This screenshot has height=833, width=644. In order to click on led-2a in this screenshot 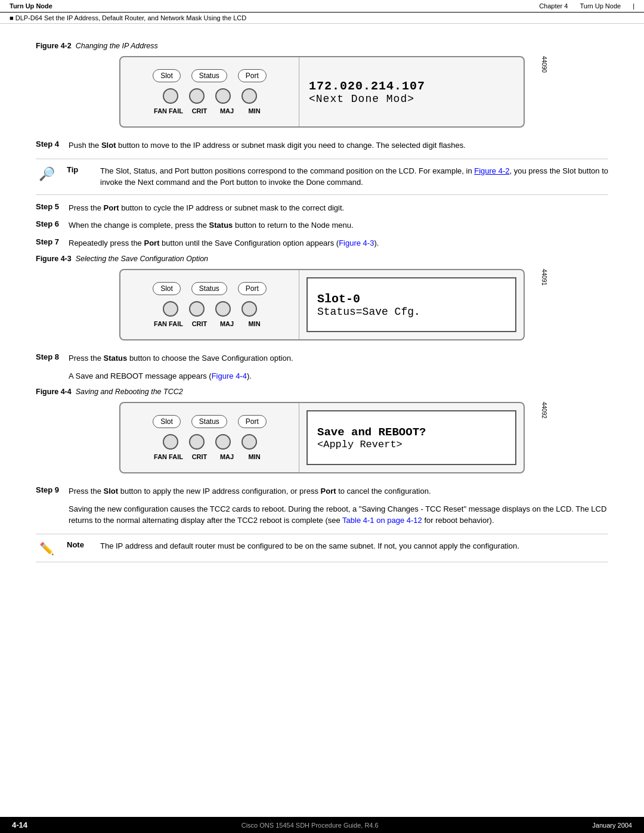, I will do `click(171, 309)`.